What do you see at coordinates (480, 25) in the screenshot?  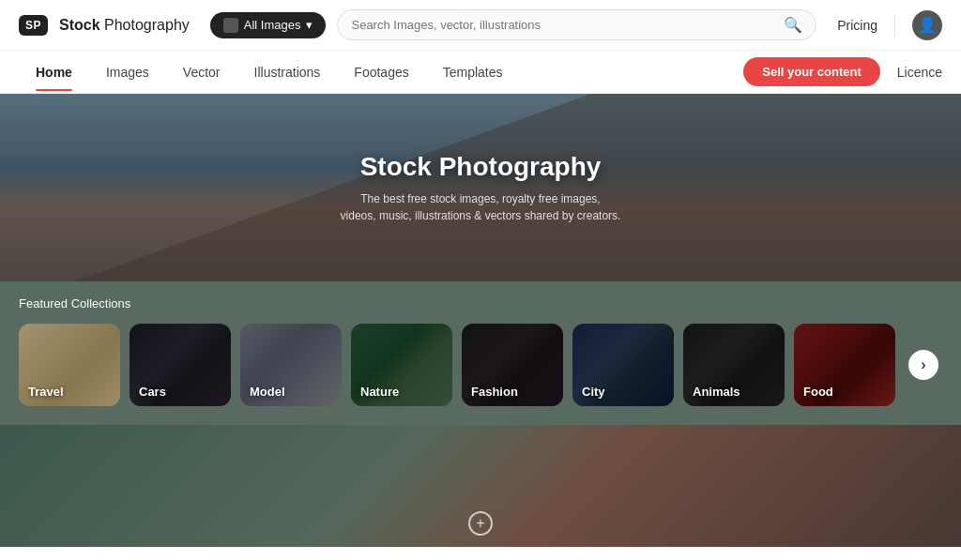 I see `top-nav: SP Stock Photography All Images ▾ 🔍 Pric…` at bounding box center [480, 25].